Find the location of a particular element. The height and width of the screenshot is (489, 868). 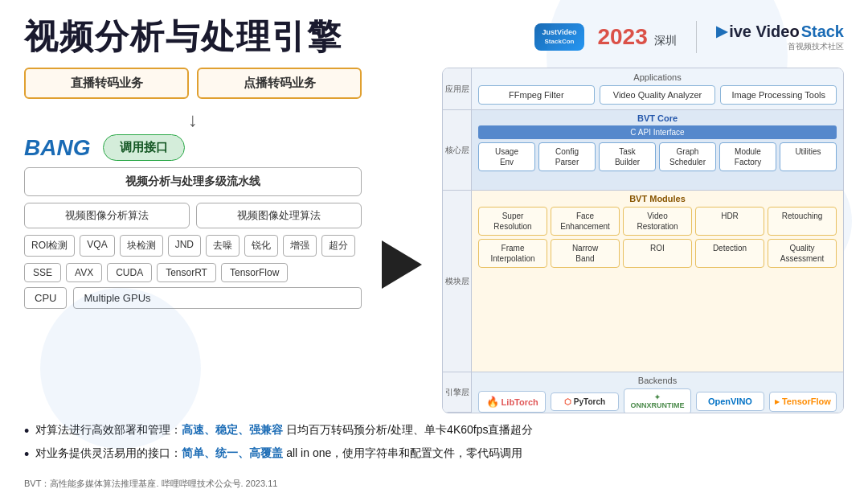

app-vqa: Video Quality Analyzer is located at coordinates (657, 95).